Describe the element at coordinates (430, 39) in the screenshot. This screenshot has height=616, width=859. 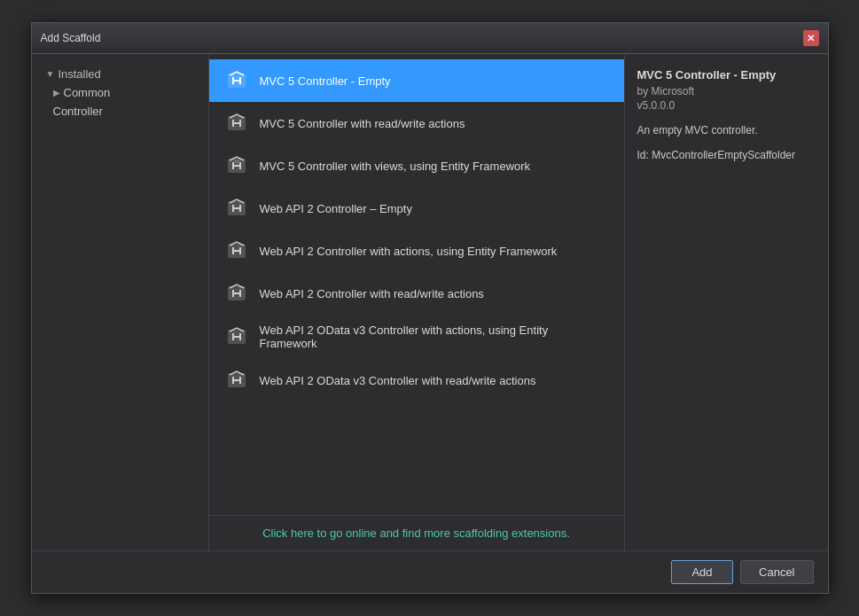
I see `title-bar: Add Scaffold ✕` at that location.